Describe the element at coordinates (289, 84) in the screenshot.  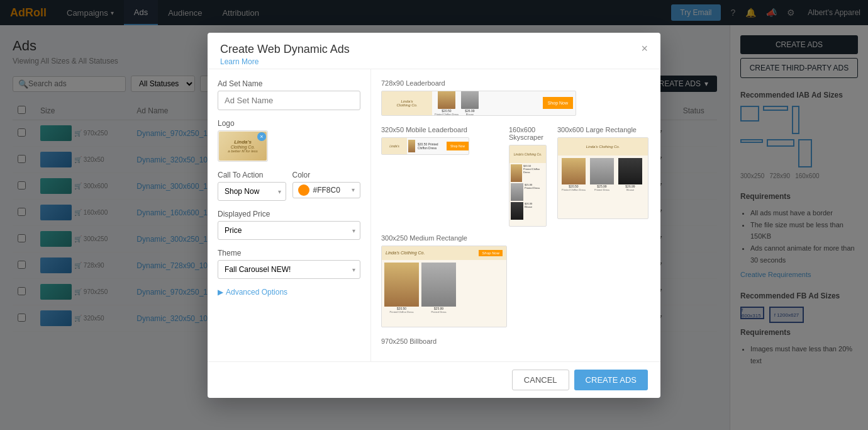
I see `ad-set-name-label: Ad Set Name` at that location.